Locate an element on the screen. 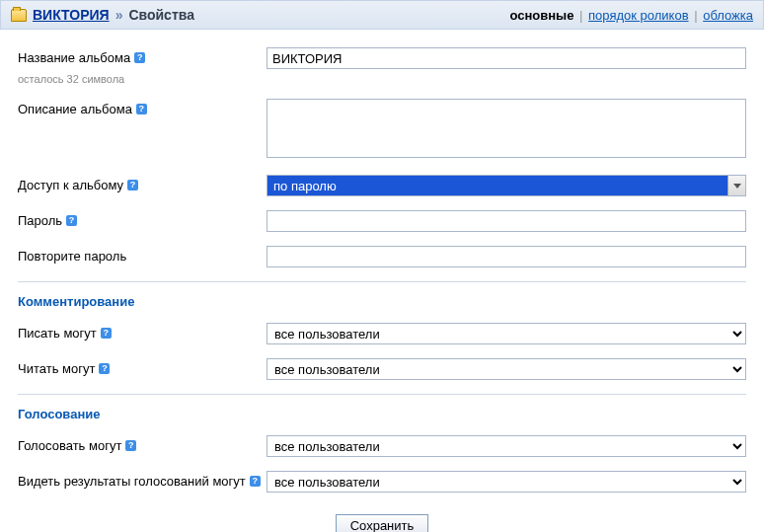 Image resolution: width=764 pixels, height=532 pixels. label-write: Писать могут is located at coordinates (57, 334).